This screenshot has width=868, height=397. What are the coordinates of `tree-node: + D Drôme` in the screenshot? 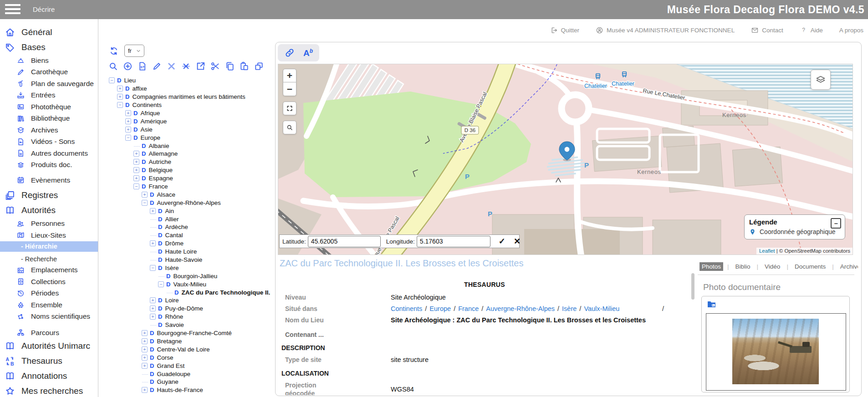 It's located at (190, 244).